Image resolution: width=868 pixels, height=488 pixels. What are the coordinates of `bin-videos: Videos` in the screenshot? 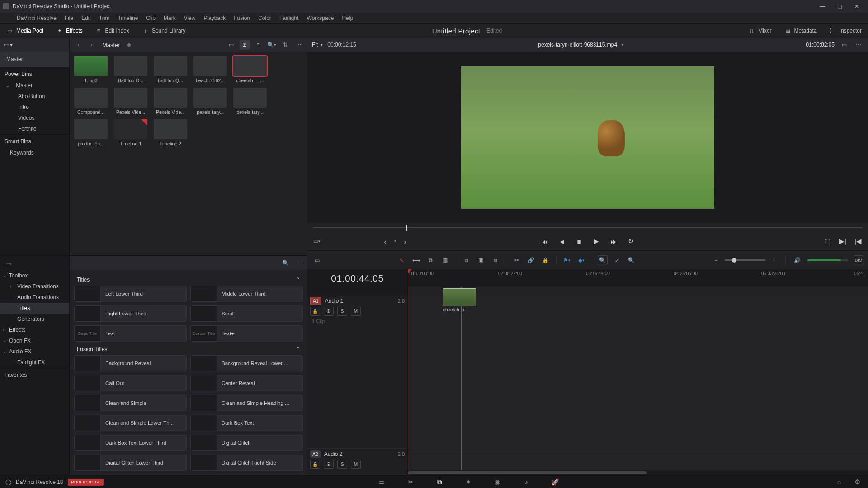 It's located at (34, 118).